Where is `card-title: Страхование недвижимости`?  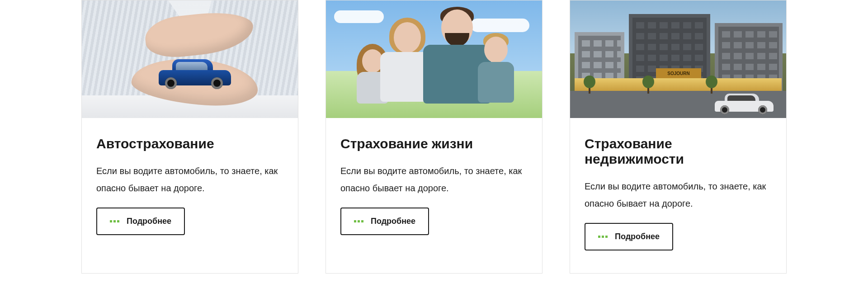 card-title: Страхование недвижимости is located at coordinates (678, 151).